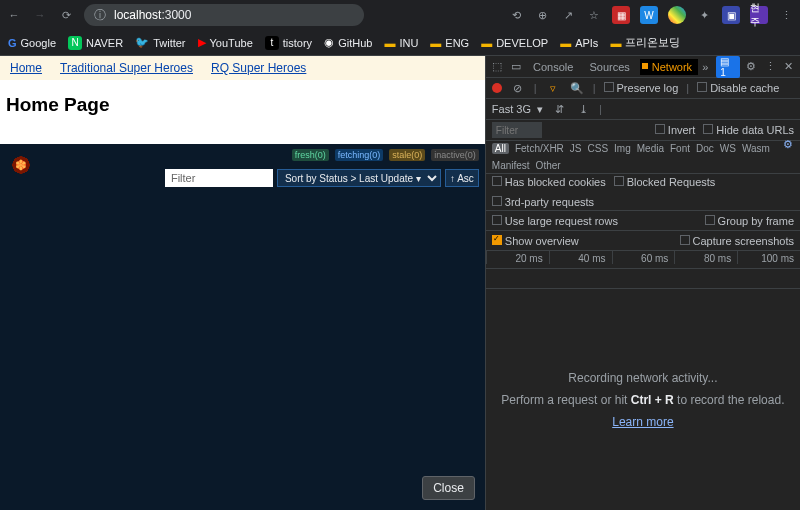 The width and height of the screenshot is (800, 510). What do you see at coordinates (32, 43) in the screenshot?
I see `bookmark-item: G Google` at bounding box center [32, 43].